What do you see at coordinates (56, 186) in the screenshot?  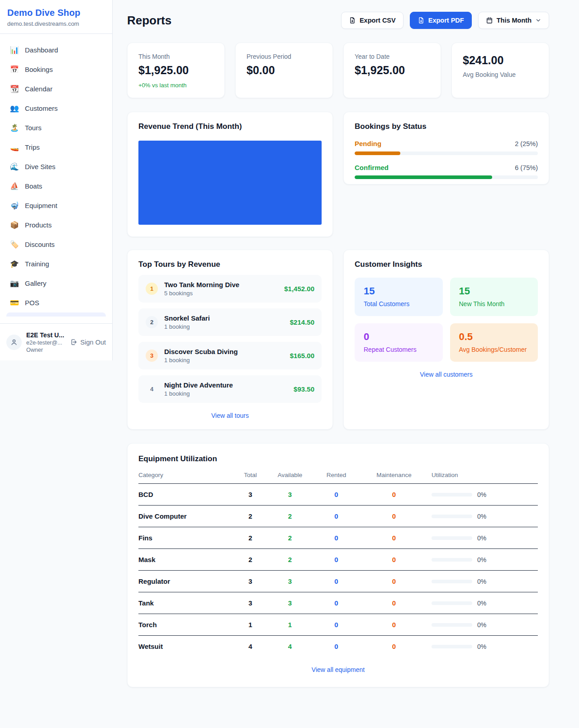 I see `sidebar-item-boats: ⛵Boats` at bounding box center [56, 186].